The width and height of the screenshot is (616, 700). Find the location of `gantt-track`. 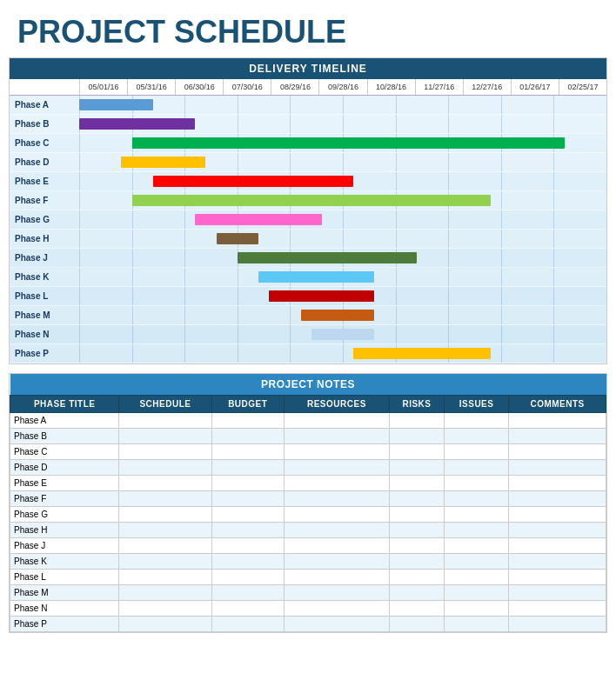

gantt-track is located at coordinates (343, 315).